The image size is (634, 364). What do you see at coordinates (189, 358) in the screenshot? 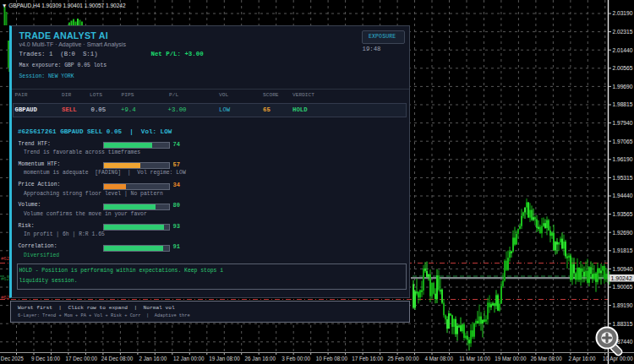
I see `svg-text: 12 Jan 00:00` at bounding box center [189, 358].